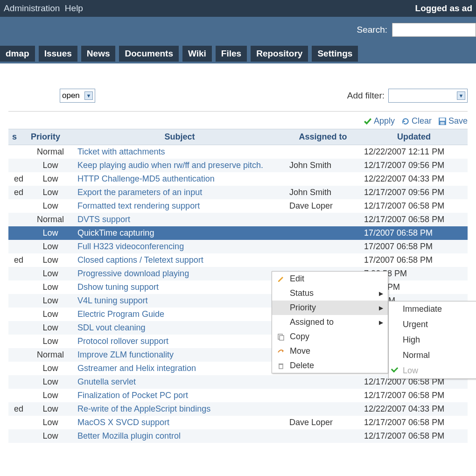 The height and width of the screenshot is (476, 476). I want to click on cell-subject: Protocol rollover support, so click(180, 342).